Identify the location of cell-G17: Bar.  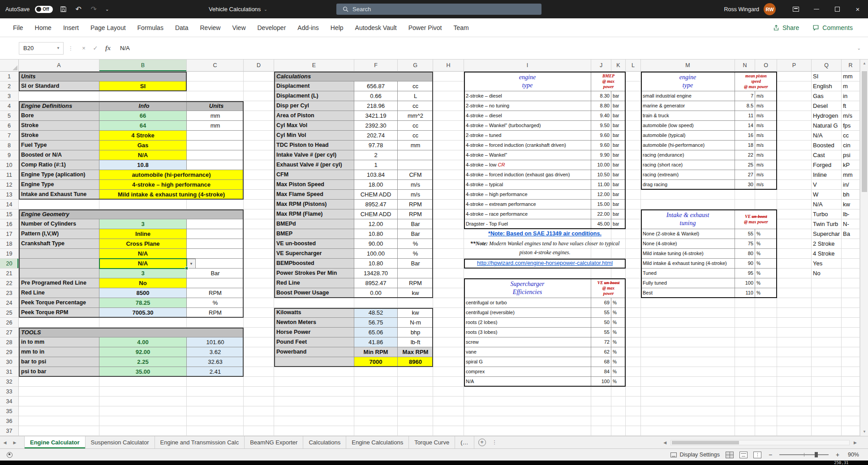
(416, 234).